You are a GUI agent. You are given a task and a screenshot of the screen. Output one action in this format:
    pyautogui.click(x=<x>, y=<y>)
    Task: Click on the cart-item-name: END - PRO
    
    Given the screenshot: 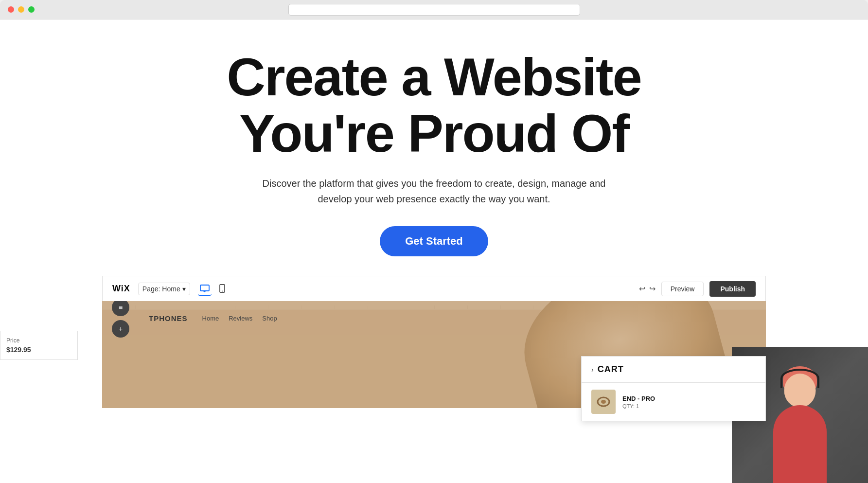 What is the action you would take?
    pyautogui.click(x=689, y=399)
    